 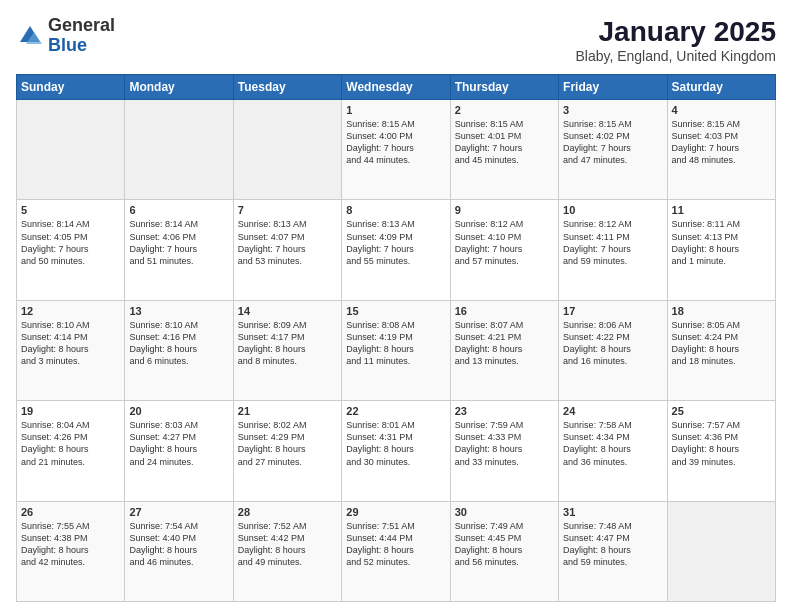 What do you see at coordinates (70, 242) in the screenshot?
I see `cell-content: Sunrise: 8:14 AM Sunset: 4:05 PM Dayligh…` at bounding box center [70, 242].